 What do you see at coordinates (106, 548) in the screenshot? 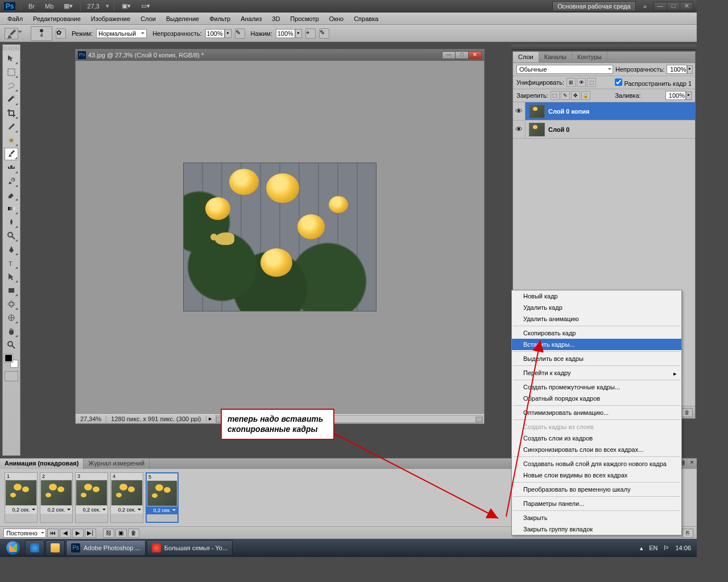
I see `taskbar-photoshop: PsAdobe Photoshop ...` at bounding box center [106, 548].